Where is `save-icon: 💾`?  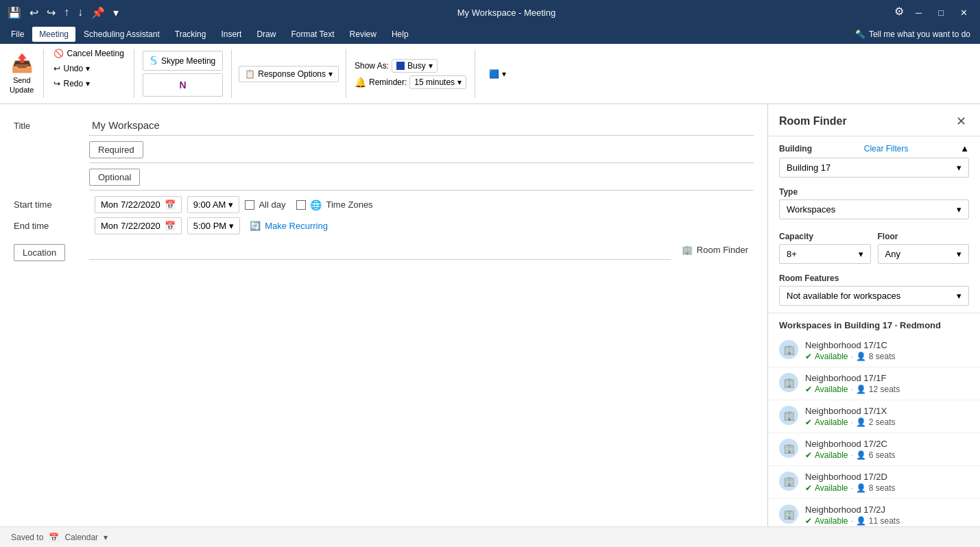
save-icon: 💾 is located at coordinates (14, 12).